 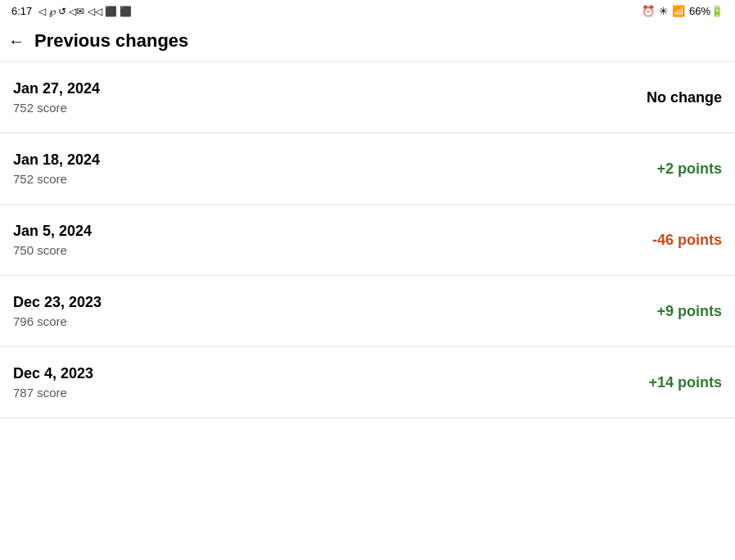 I want to click on change-score: 750 score, so click(x=52, y=251).